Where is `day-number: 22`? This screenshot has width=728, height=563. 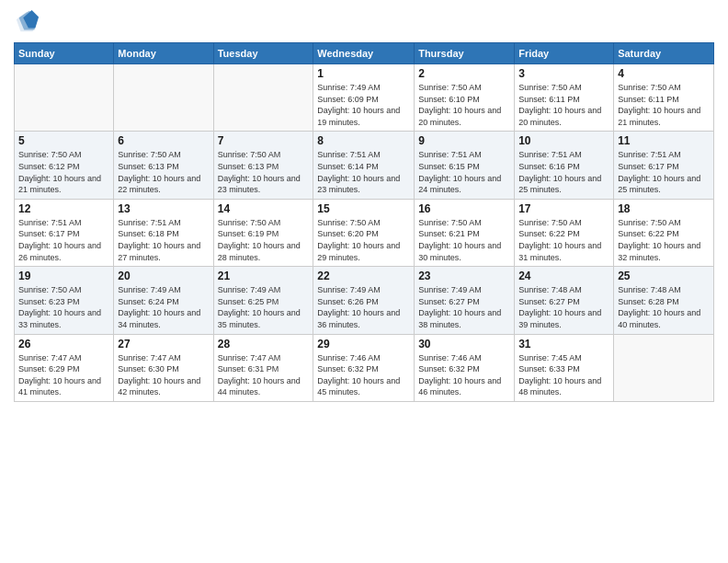
day-number: 22 is located at coordinates (364, 276).